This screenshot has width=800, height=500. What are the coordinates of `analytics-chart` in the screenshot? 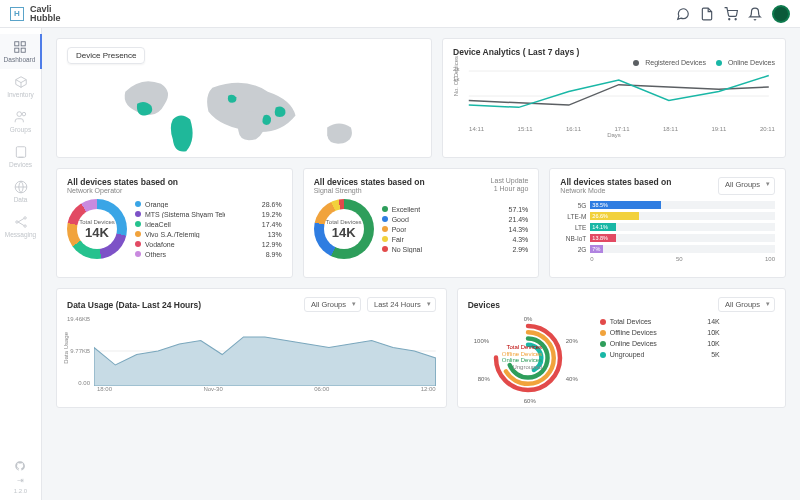 It's located at (619, 96).